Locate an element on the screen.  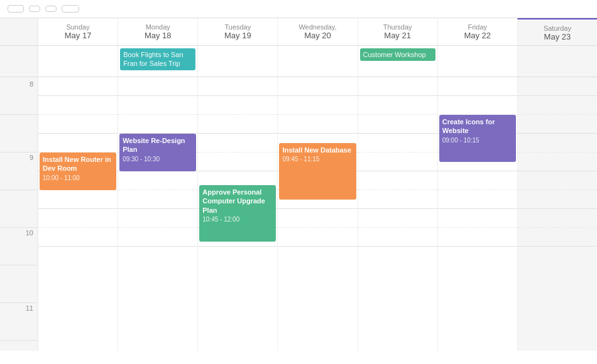
day-column-3: Install New Database 09:45 - 11:15 is located at coordinates (317, 214).